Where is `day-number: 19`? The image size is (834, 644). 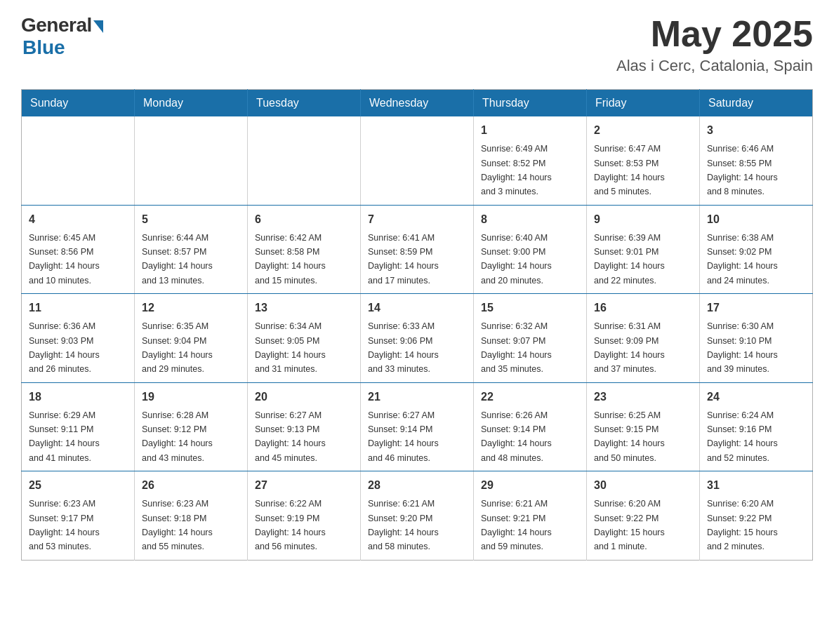 day-number: 19 is located at coordinates (191, 397).